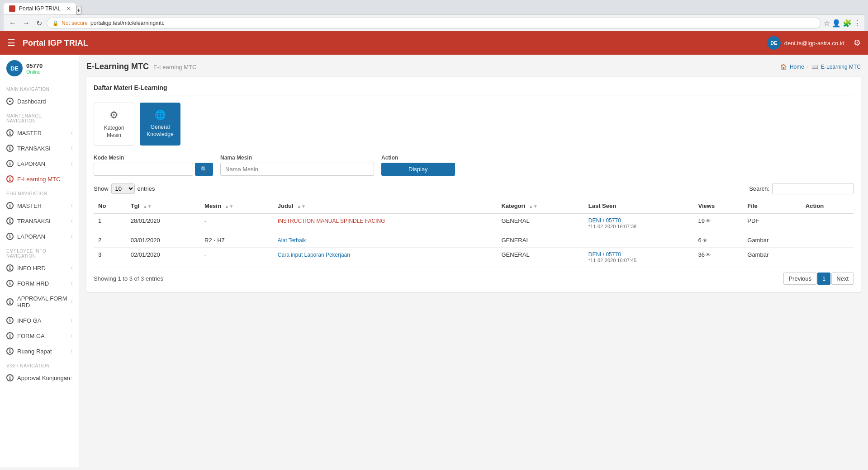 The image size is (868, 470). Describe the element at coordinates (237, 206) in the screenshot. I see `col-mesin: Mesin ▲▼` at that location.